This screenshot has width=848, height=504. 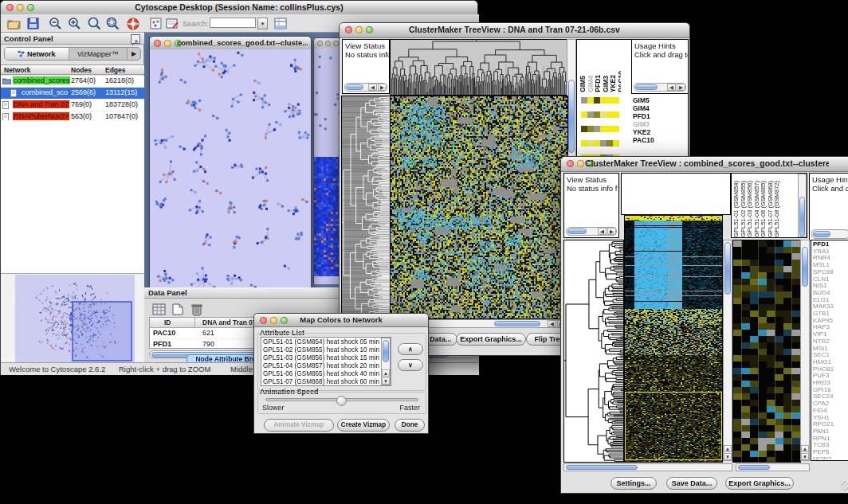 I want to click on move-up-button: ∧, so click(x=410, y=349).